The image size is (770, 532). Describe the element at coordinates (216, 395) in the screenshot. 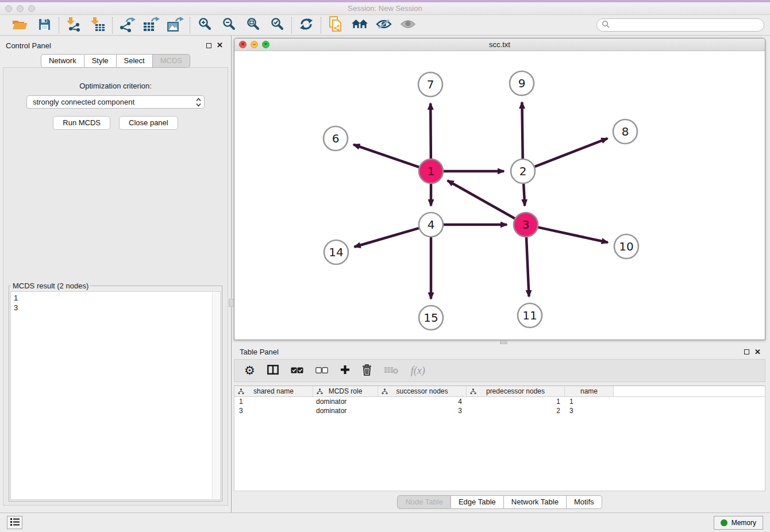

I see `result-scrollbar` at that location.